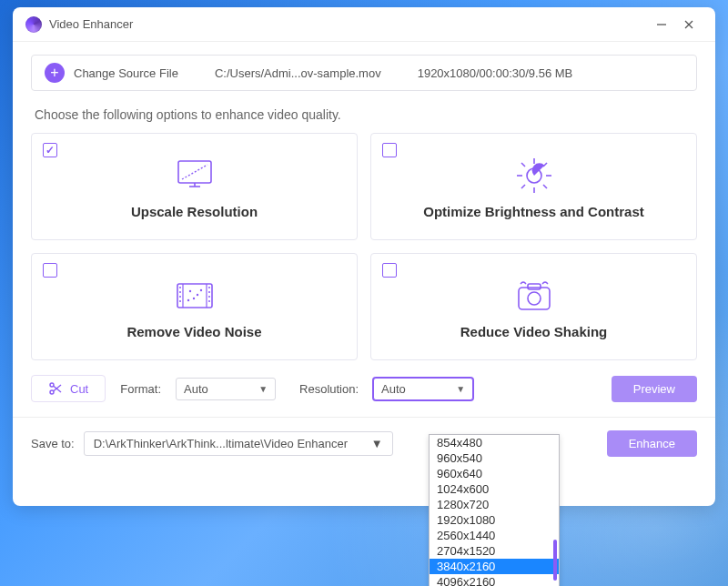 The height and width of the screenshot is (586, 728). What do you see at coordinates (494, 520) in the screenshot?
I see `resolution-option: 1920x1080` at bounding box center [494, 520].